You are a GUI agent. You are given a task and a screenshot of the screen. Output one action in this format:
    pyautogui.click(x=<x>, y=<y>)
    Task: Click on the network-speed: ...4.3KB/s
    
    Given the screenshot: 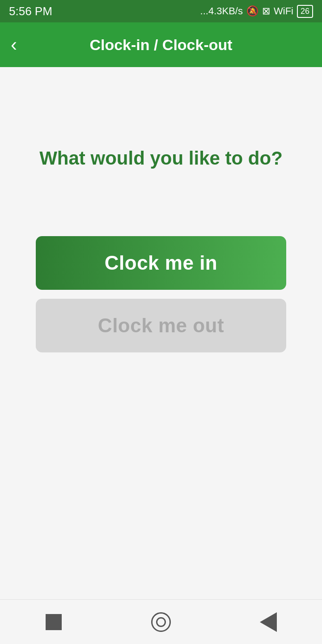 What is the action you would take?
    pyautogui.click(x=222, y=11)
    